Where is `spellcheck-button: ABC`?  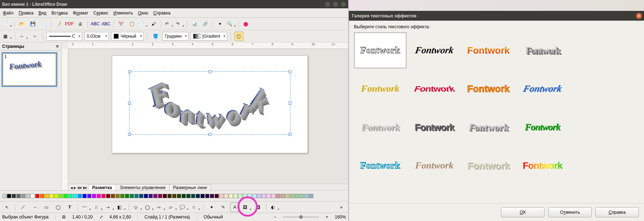 spellcheck-button: ABC is located at coordinates (95, 24).